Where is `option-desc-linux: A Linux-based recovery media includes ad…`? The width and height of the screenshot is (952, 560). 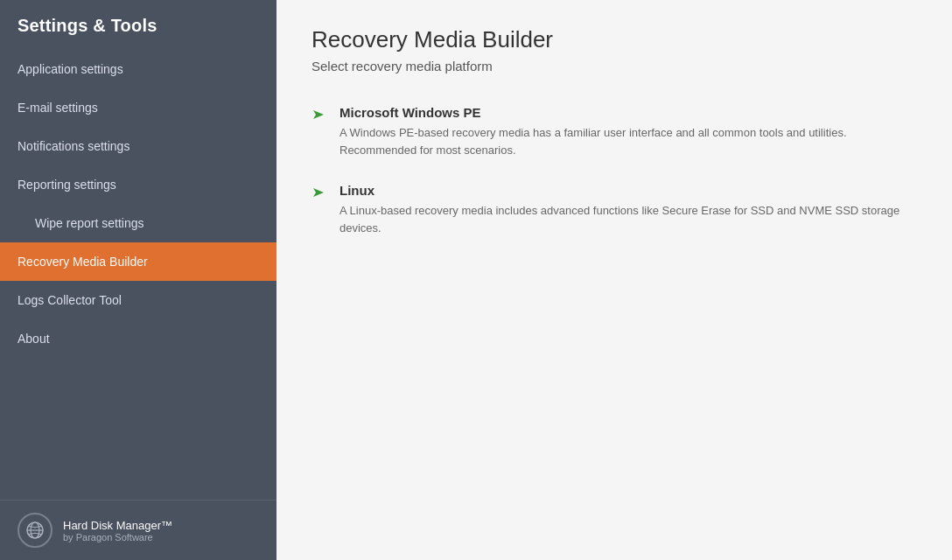
option-desc-linux: A Linux-based recovery media includes ad… is located at coordinates (628, 219).